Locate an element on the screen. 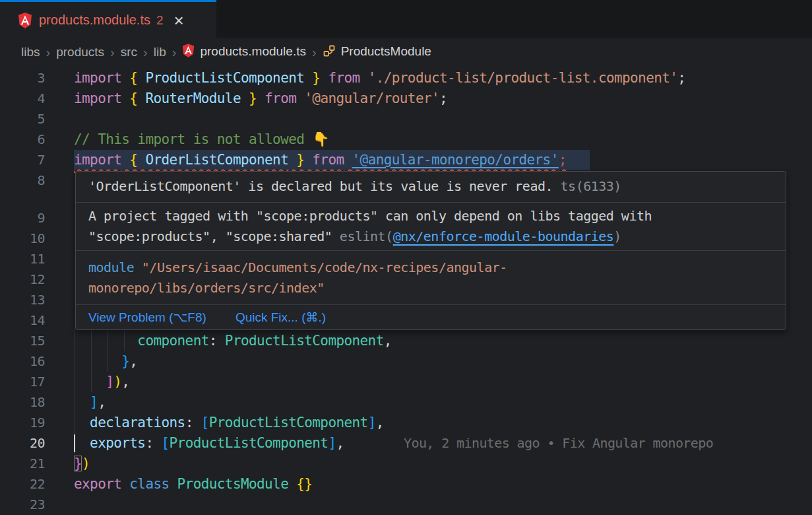 The height and width of the screenshot is (515, 812). breadcrumb-item-src: src is located at coordinates (129, 52).